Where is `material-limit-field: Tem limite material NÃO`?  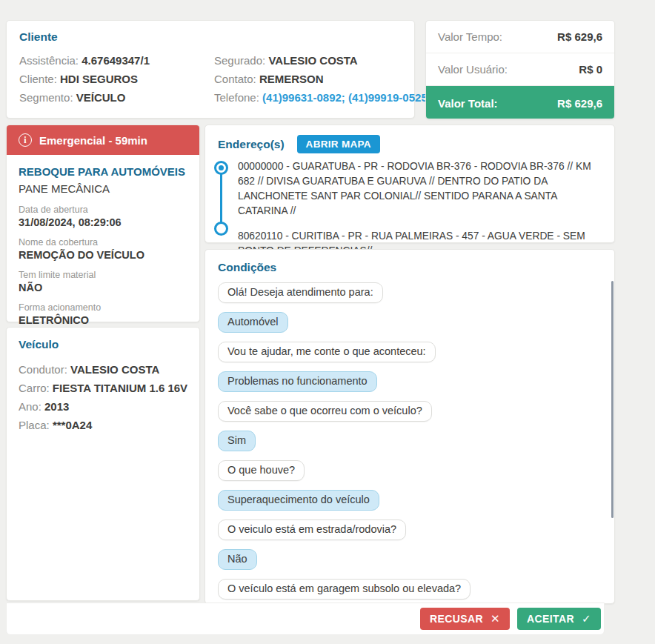 material-limit-field: Tem limite material NÃO is located at coordinates (103, 282).